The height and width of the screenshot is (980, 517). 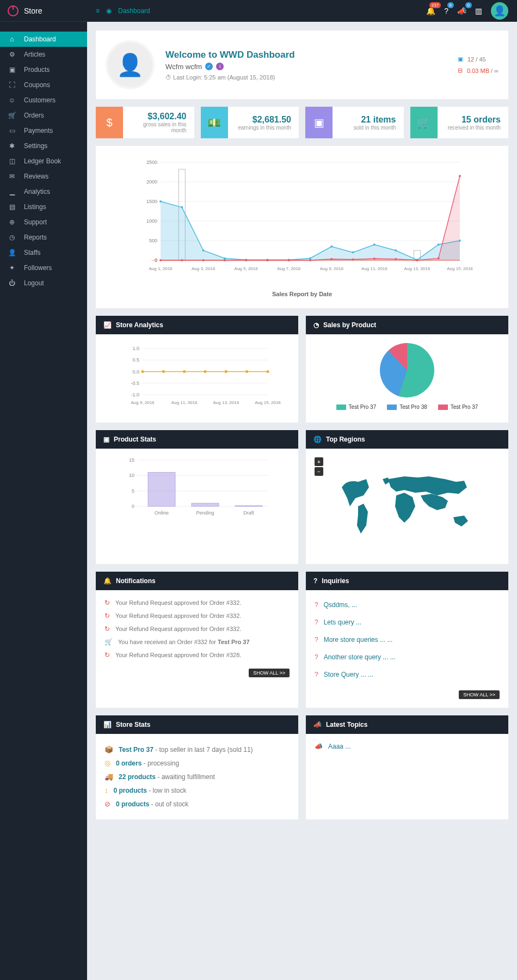 I want to click on announce-badge: 0, so click(x=469, y=5).